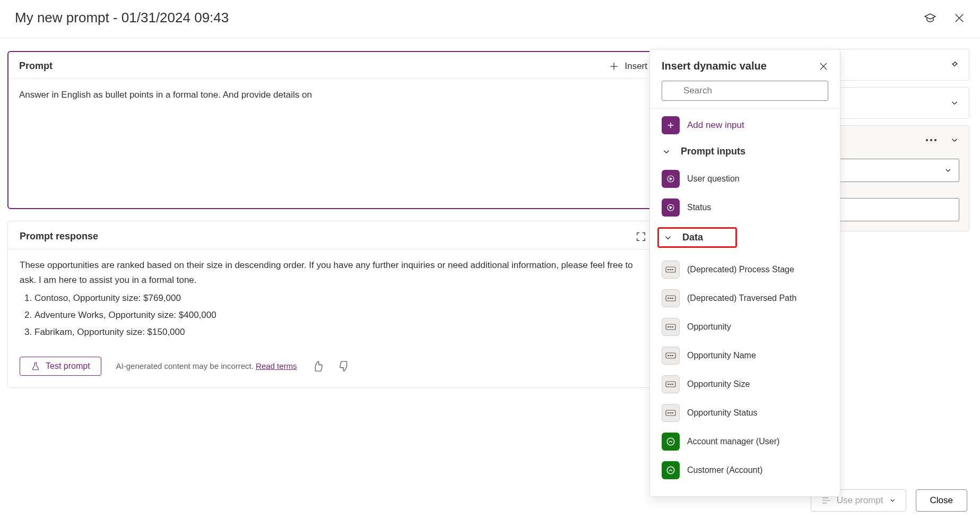  Describe the element at coordinates (641, 237) in the screenshot. I see `expand-icon` at that location.